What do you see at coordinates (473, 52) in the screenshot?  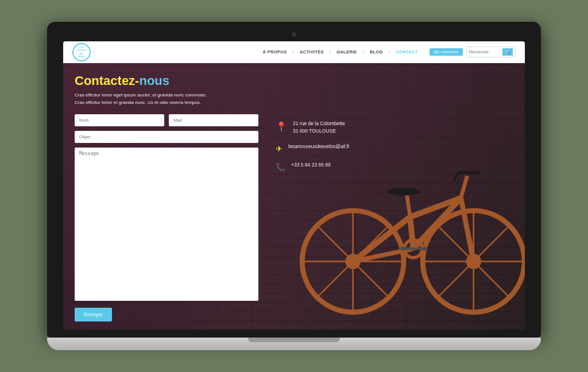 I see `nav-right: Me connecter 🔍` at bounding box center [473, 52].